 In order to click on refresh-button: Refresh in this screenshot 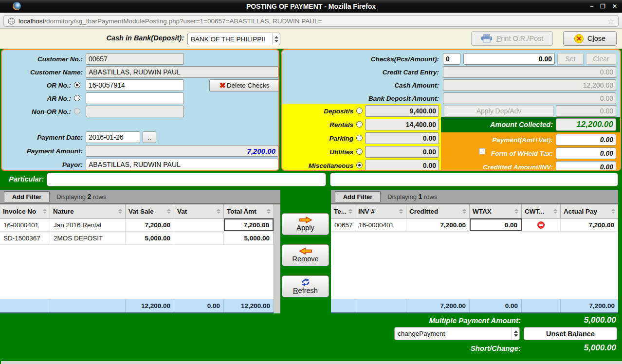, I will do `click(306, 286)`.